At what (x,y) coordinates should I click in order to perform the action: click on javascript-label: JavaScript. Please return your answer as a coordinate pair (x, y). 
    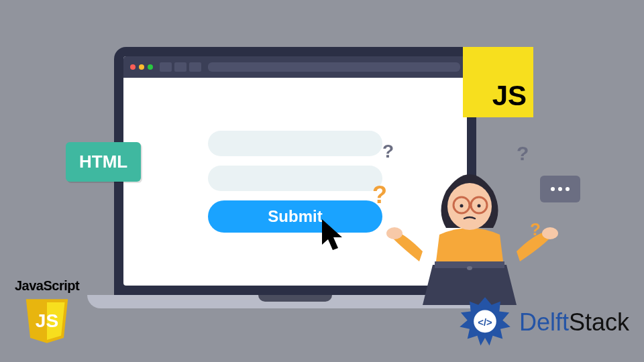
    Looking at the image, I should click on (47, 286).